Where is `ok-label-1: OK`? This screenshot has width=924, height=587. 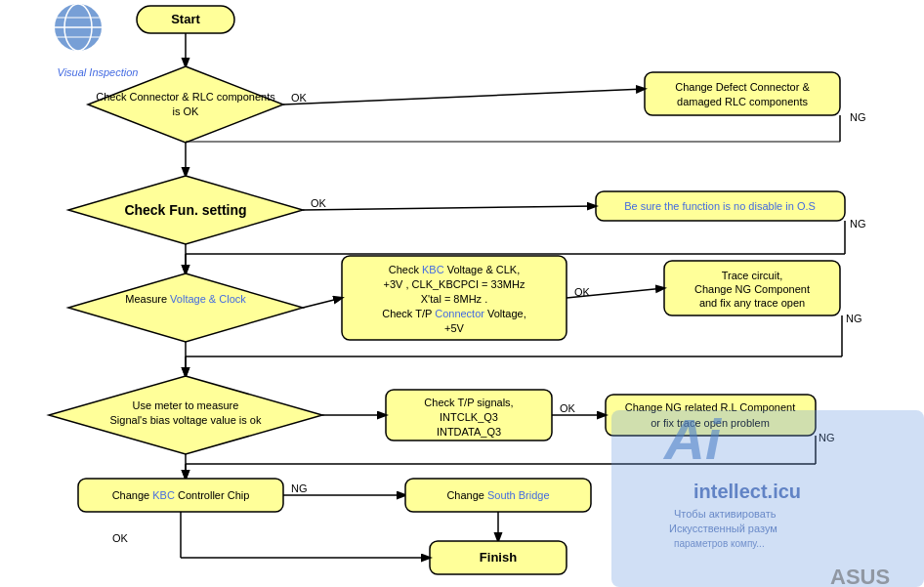 ok-label-1: OK is located at coordinates (299, 98).